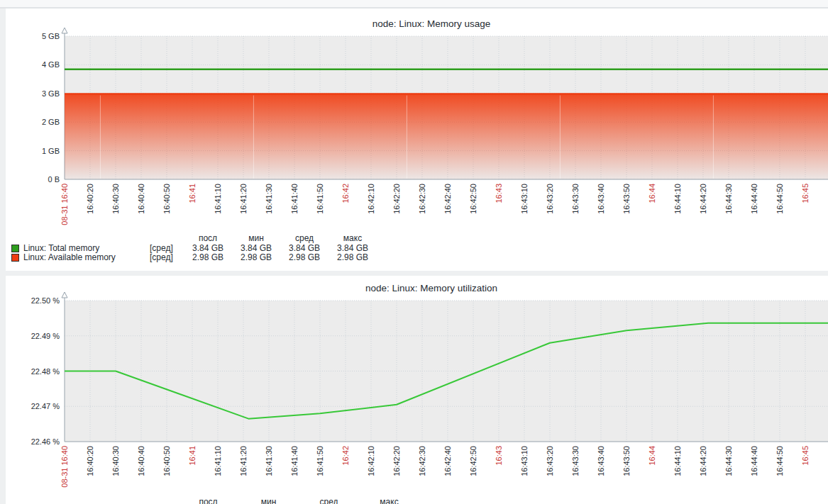 The width and height of the screenshot is (828, 504). I want to click on legend-series-label: Linux: Total memory, so click(87, 249).